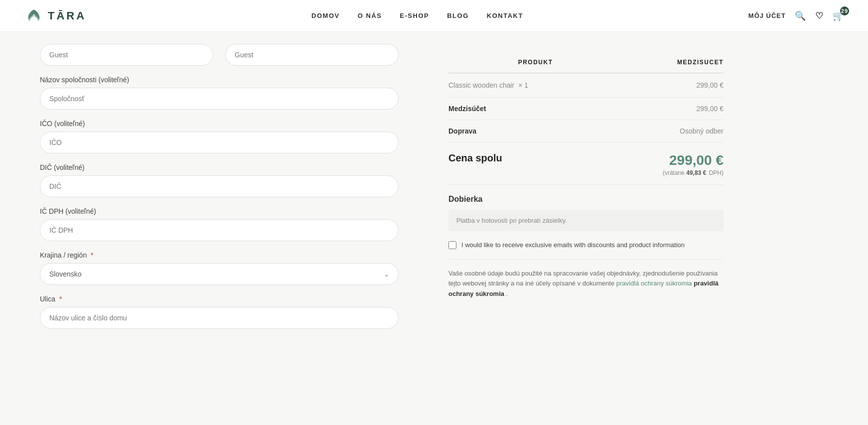  Describe the element at coordinates (481, 85) in the screenshot. I see `product-name: Classic wooden chair` at that location.